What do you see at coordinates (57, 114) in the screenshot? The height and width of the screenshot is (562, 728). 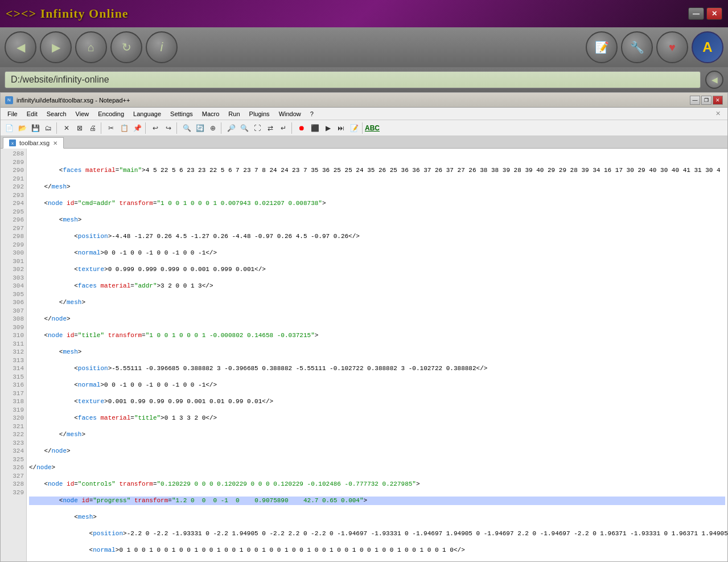 I see `menu-search: Search` at bounding box center [57, 114].